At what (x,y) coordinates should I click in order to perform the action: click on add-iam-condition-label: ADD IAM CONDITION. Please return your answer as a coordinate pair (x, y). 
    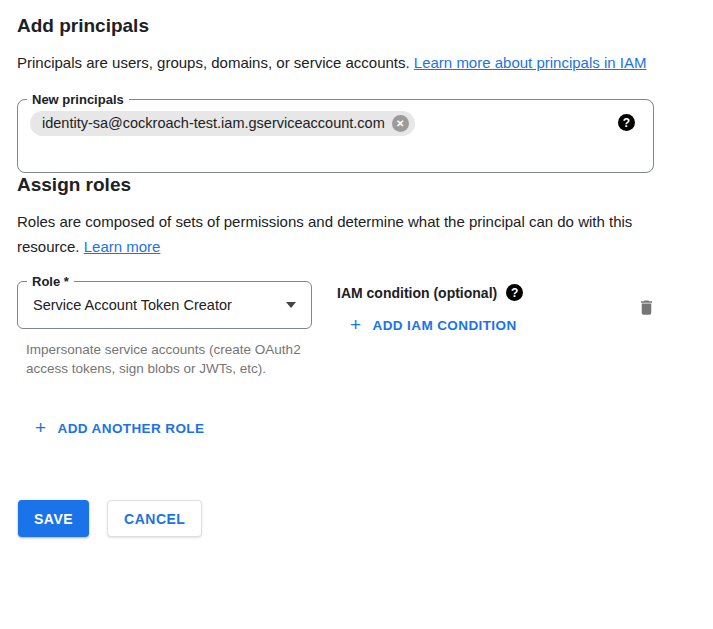
    Looking at the image, I should click on (445, 326).